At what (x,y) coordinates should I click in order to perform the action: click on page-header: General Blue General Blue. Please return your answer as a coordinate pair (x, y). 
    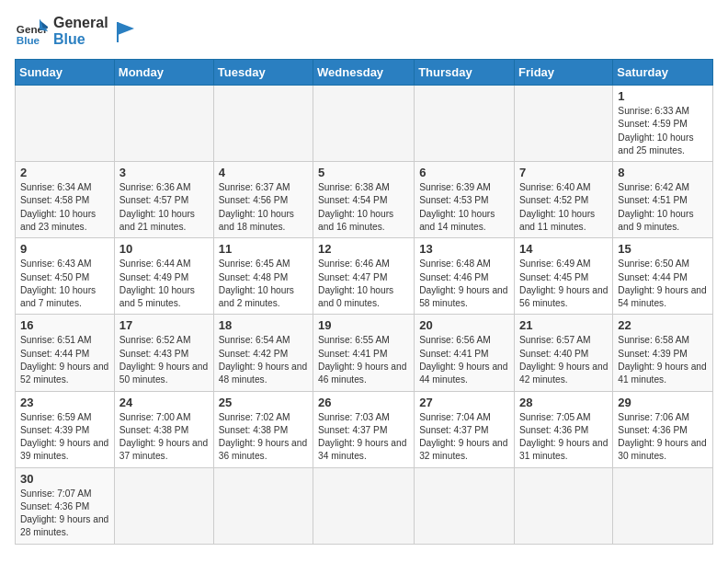
    Looking at the image, I should click on (364, 31).